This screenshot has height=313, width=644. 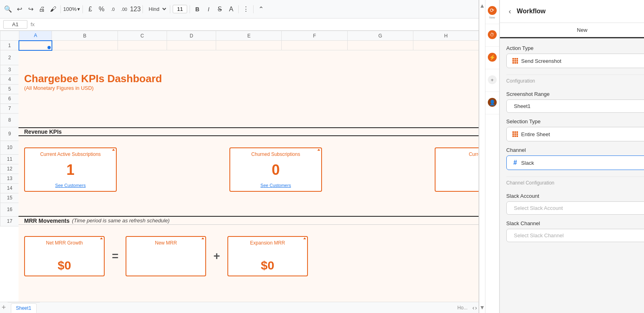 What do you see at coordinates (135, 9) in the screenshot?
I see `number-format-icon: 123` at bounding box center [135, 9].